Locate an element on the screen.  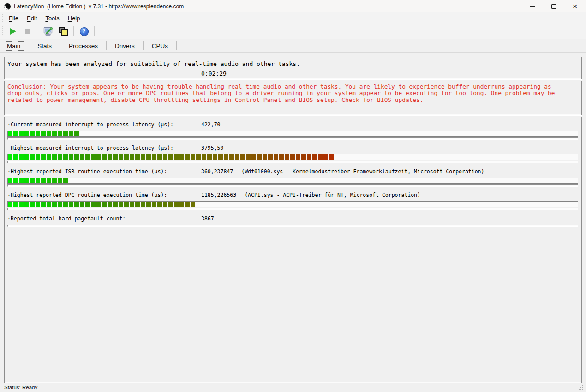
options-button is located at coordinates (48, 31).